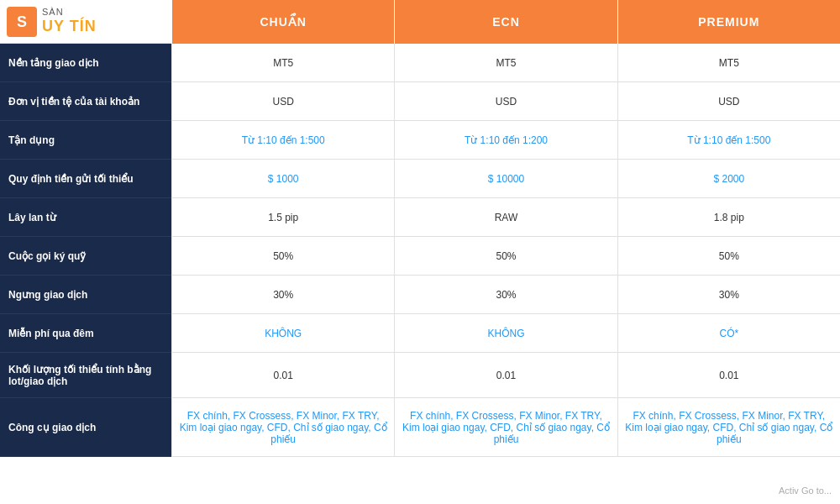 This screenshot has height=504, width=840. I want to click on cell-row9-col1: FX chính, FX Crossess, FX Minor, FX TRY,…, so click(506, 428).